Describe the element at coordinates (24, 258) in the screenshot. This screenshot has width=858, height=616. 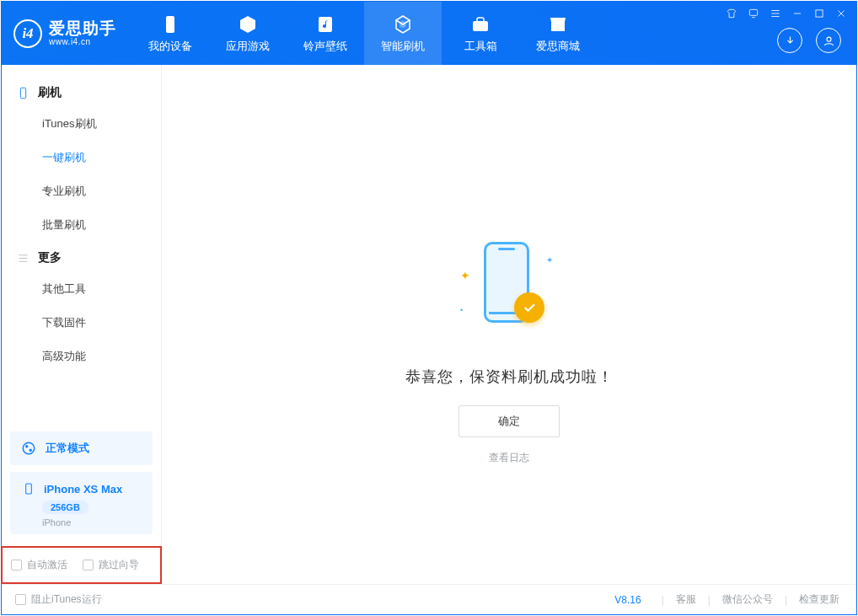
I see `list-icon` at that location.